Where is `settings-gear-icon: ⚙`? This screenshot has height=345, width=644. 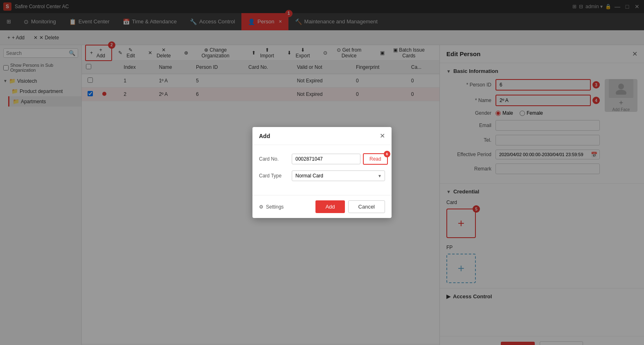
settings-gear-icon: ⚙ is located at coordinates (261, 207).